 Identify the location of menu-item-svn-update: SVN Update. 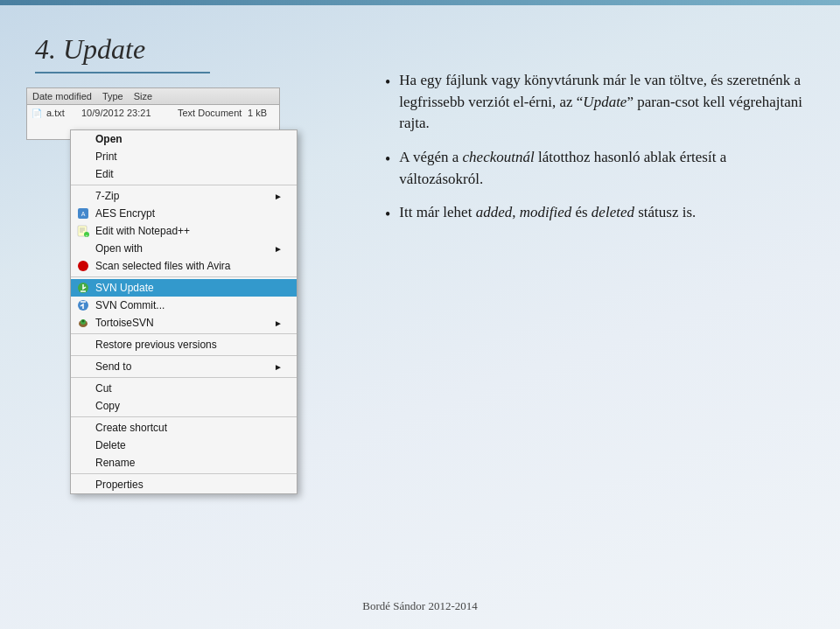
(184, 288).